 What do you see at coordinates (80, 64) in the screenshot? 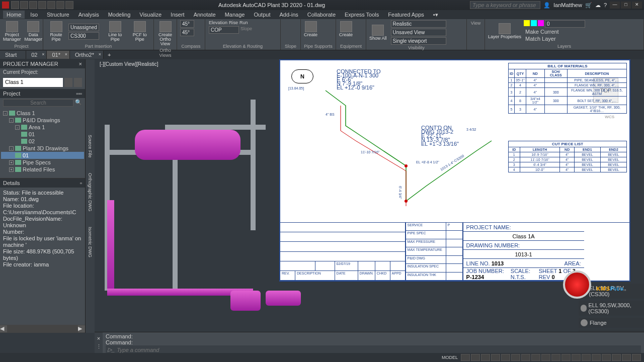
I see `pm-close-icon: ×` at bounding box center [80, 64].